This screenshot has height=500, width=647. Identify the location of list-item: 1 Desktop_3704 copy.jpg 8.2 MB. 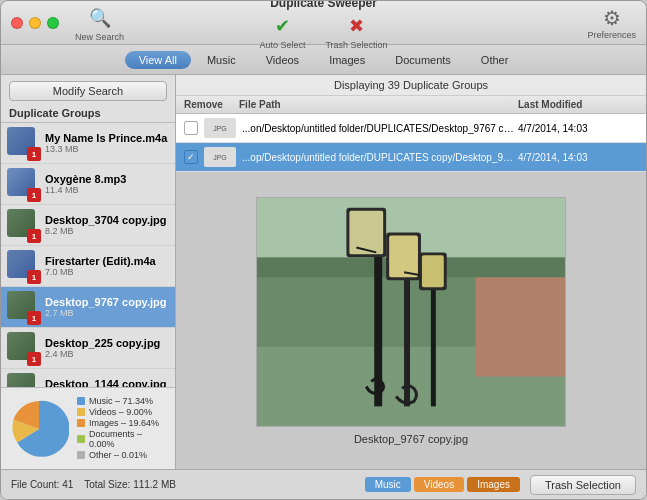
(88, 226).